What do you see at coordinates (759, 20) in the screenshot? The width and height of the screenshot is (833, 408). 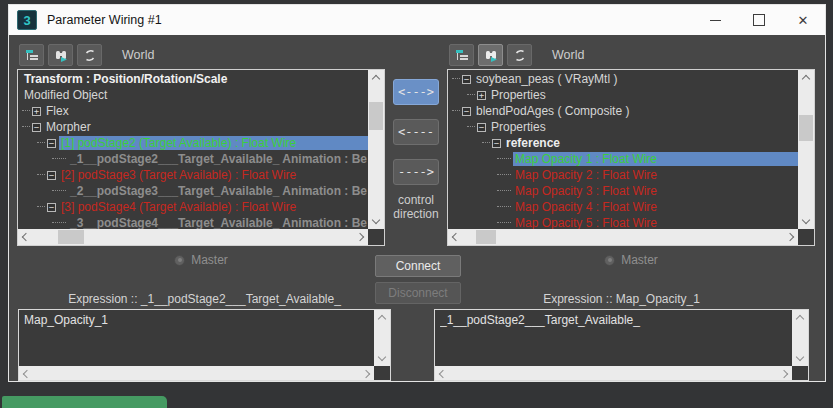 I see `maximize-button` at bounding box center [759, 20].